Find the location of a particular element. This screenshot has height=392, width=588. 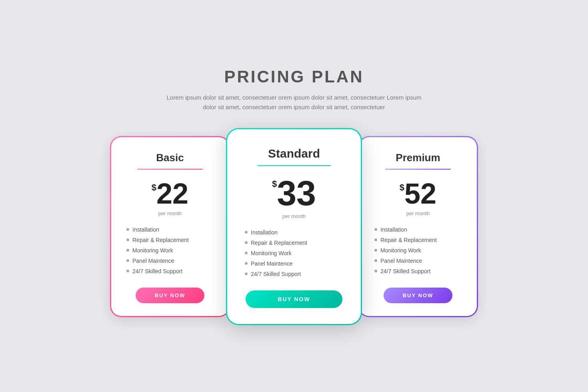

buy-button-standard: BUY NOW is located at coordinates (294, 299).